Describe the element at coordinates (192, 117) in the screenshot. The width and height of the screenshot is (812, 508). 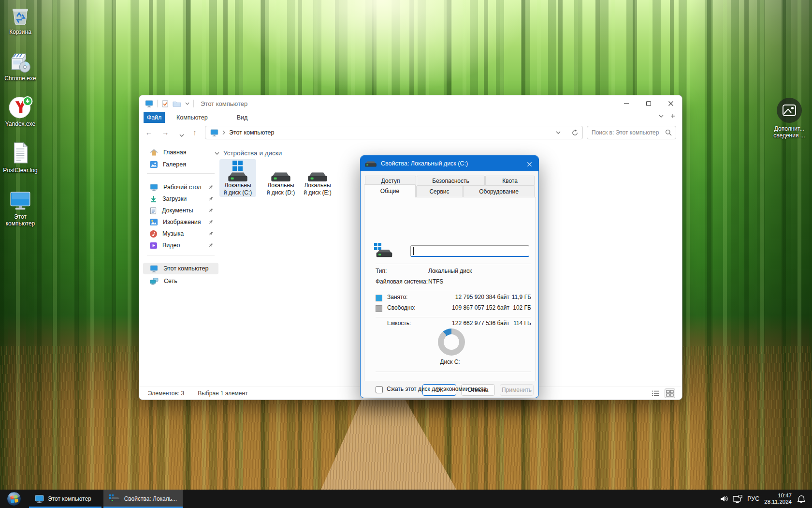
I see `ribbon-tab-computer: Компьютер` at that location.